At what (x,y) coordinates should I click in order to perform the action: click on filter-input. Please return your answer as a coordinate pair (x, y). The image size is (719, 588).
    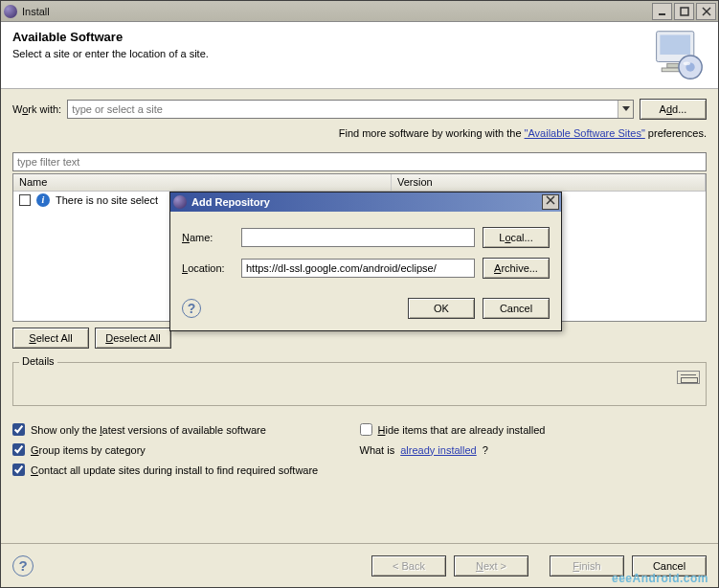
    Looking at the image, I should click on (360, 162).